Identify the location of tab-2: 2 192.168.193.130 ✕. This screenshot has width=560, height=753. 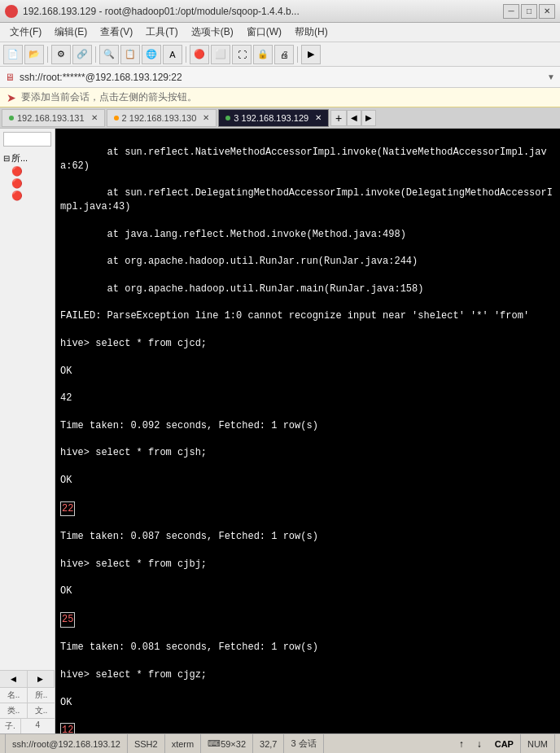
(162, 118).